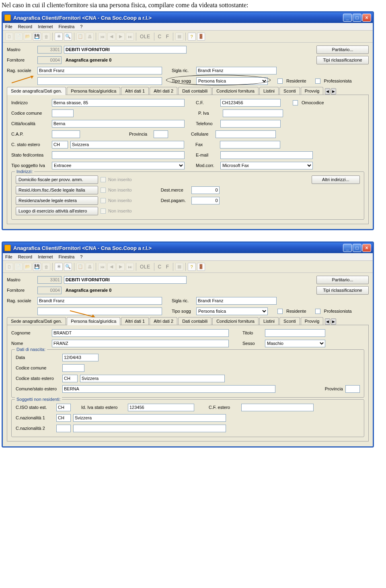 Image resolution: width=386 pixels, height=588 pixels. I want to click on ole-label: OLE, so click(145, 267).